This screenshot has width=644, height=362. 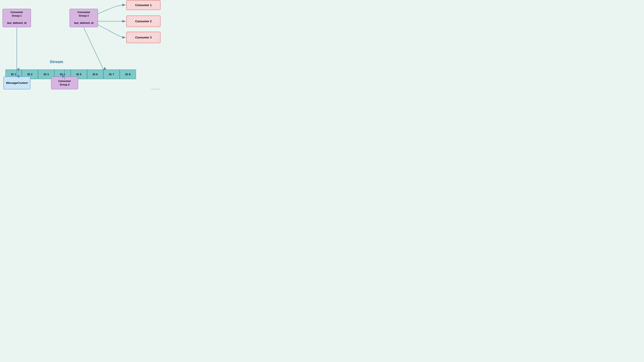 I want to click on consumer-group-2-label: ConsumerGroup 2, so click(x=64, y=83).